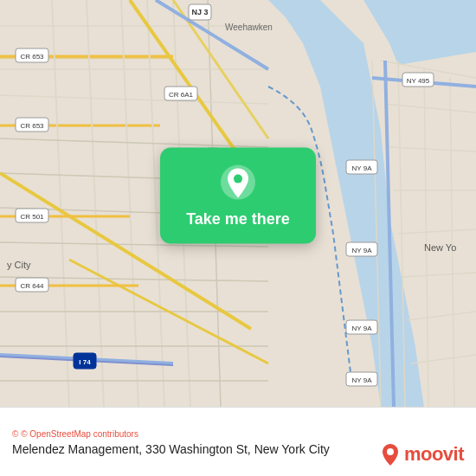  Describe the element at coordinates (238, 434) in the screenshot. I see `osm-credit: © © OpenStreetMap contributors` at that location.